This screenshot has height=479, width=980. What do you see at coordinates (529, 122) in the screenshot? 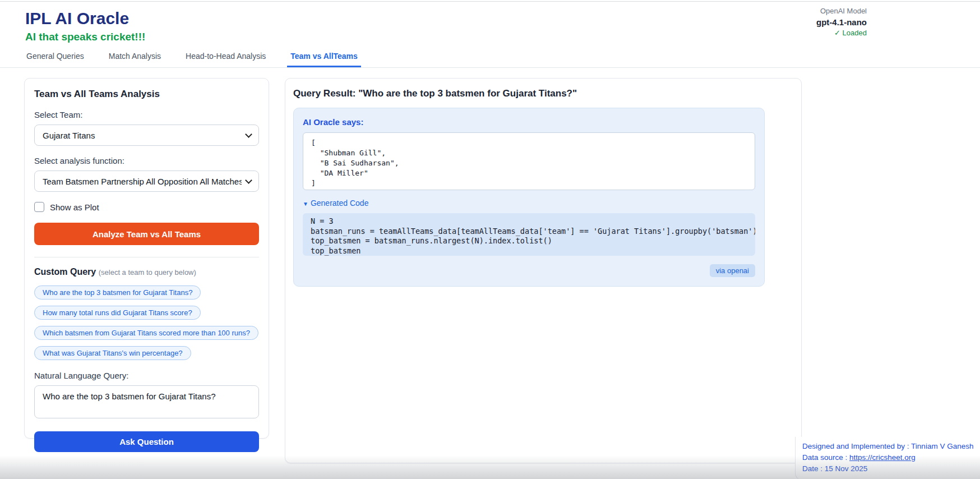
I see `oracle-says-label: AI Oracle says:` at bounding box center [529, 122].